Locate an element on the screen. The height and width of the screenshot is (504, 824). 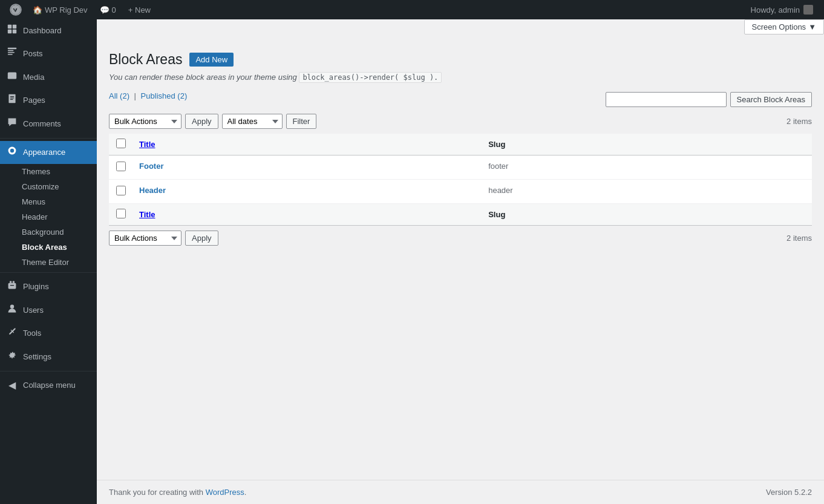
customize-label: Customize is located at coordinates (40, 186).